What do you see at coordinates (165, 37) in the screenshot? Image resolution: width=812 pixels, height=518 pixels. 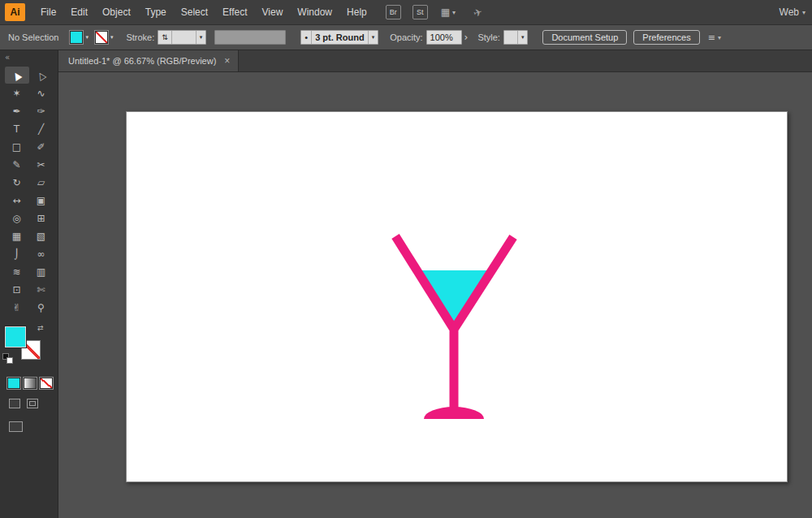 I see `stroke-weight-spinner-icon: ⇅` at bounding box center [165, 37].